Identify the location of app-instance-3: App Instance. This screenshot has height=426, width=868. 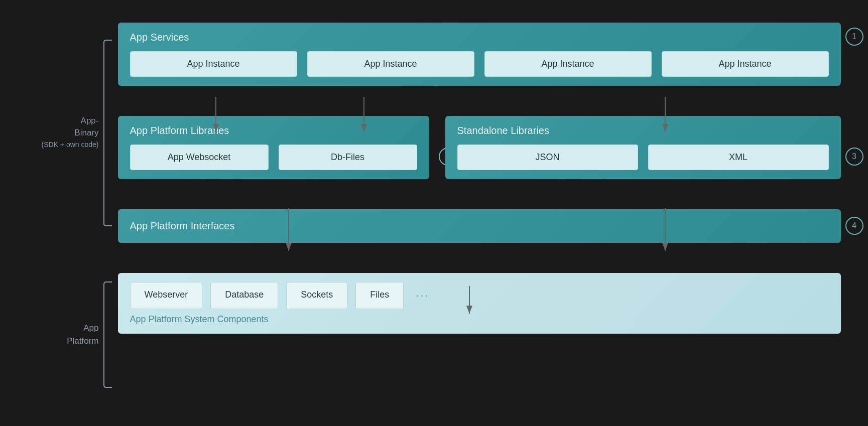
(568, 64).